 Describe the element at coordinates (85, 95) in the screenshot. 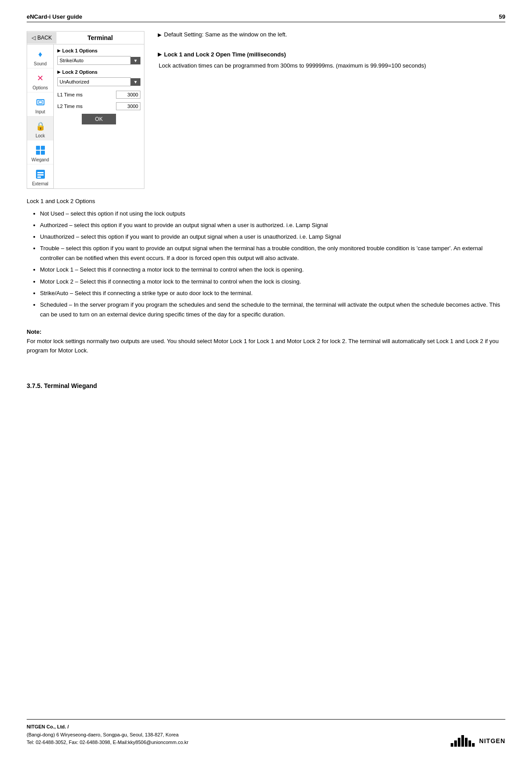

I see `l1-label: L1 Time ms` at that location.